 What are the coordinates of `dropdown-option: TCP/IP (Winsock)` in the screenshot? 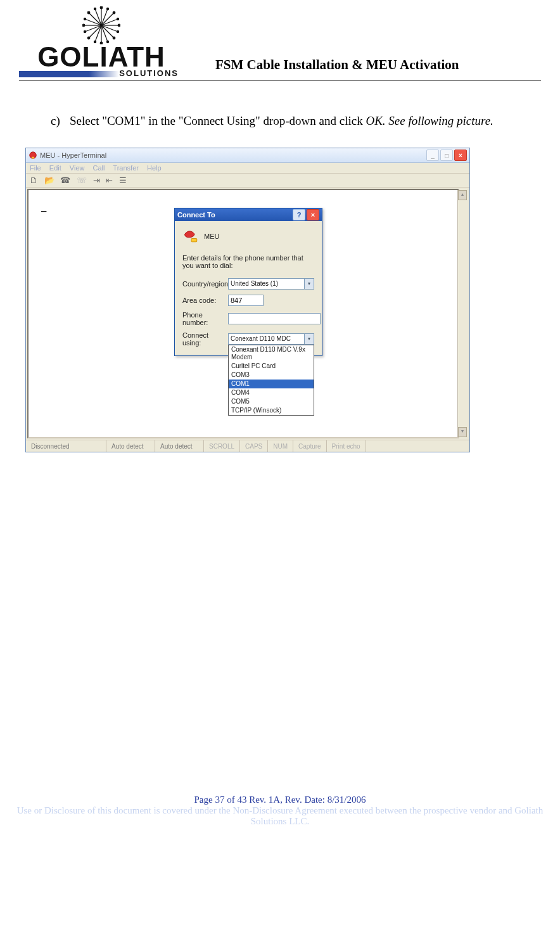 It's located at (271, 411).